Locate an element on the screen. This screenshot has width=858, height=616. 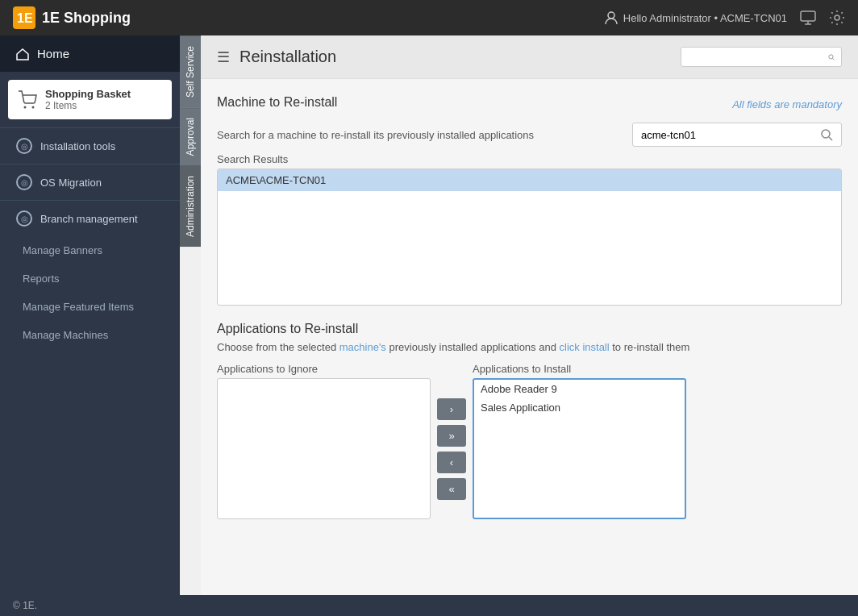
vertical-tabs: Self Service Approval Administration is located at coordinates (190, 315).